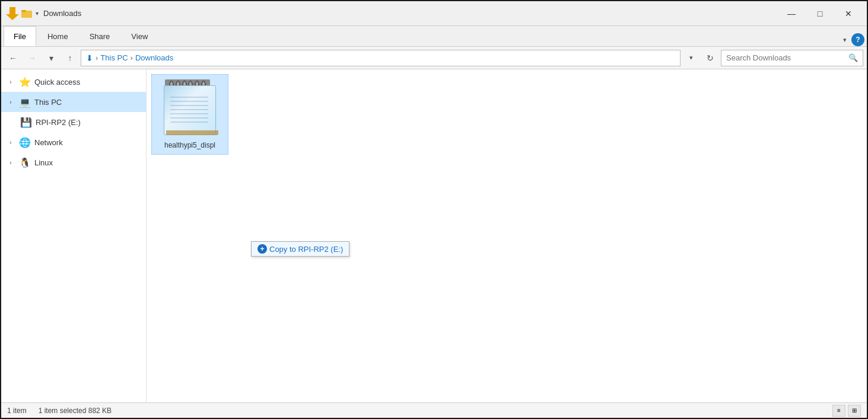 This screenshot has width=868, height=419. Describe the element at coordinates (27, 14) in the screenshot. I see `folder-icon` at that location.